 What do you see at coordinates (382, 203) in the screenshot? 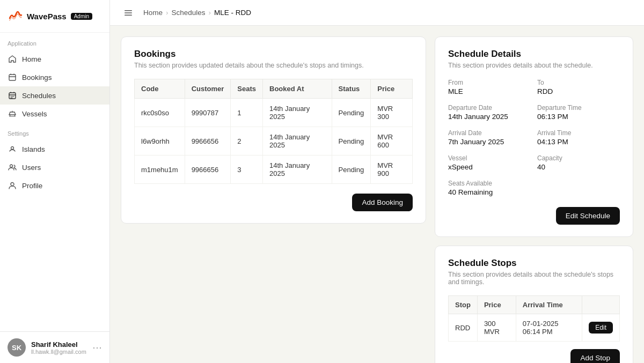
I see `add-booking-button: Add Booking` at bounding box center [382, 203].